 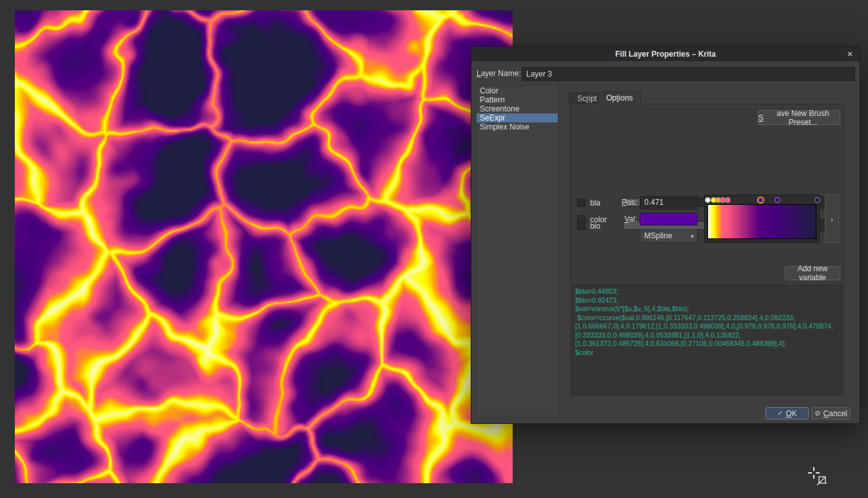 I want to click on list-item-color: Color, so click(x=517, y=91).